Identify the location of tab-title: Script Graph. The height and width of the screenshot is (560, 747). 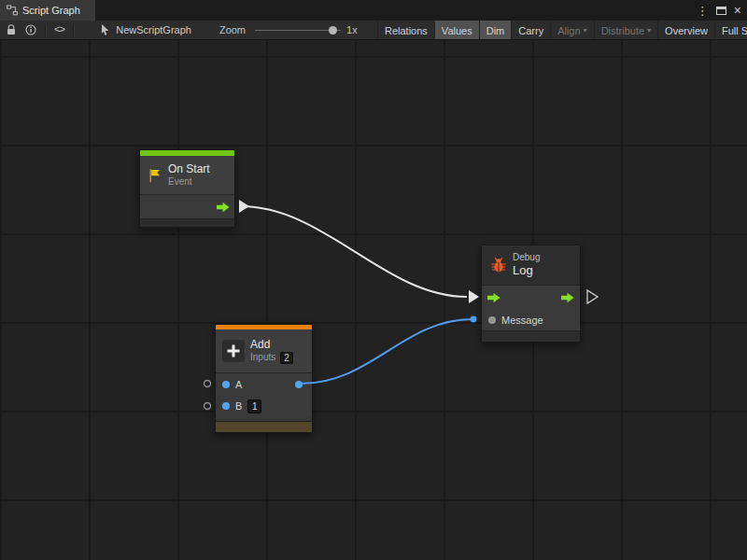
(51, 10).